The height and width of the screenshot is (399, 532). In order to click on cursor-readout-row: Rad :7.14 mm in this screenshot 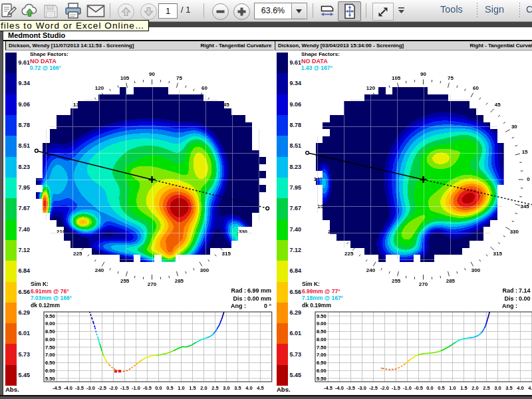, I will do `click(511, 291)`.